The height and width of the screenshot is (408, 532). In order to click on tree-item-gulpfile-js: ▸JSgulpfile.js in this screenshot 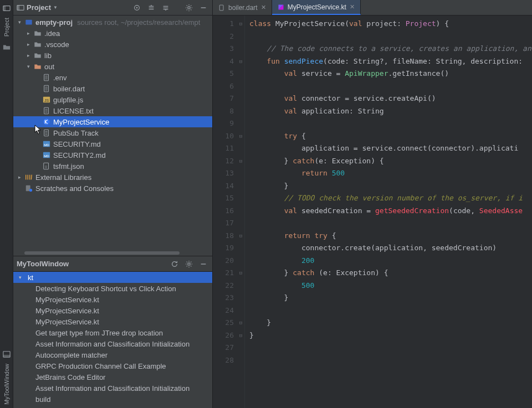, I will do `click(113, 100)`.